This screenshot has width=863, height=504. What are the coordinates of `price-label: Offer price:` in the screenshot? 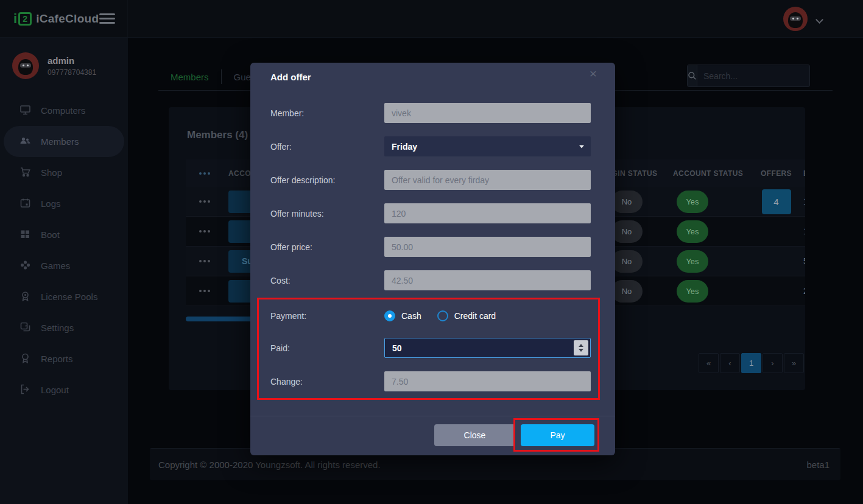 It's located at (291, 247).